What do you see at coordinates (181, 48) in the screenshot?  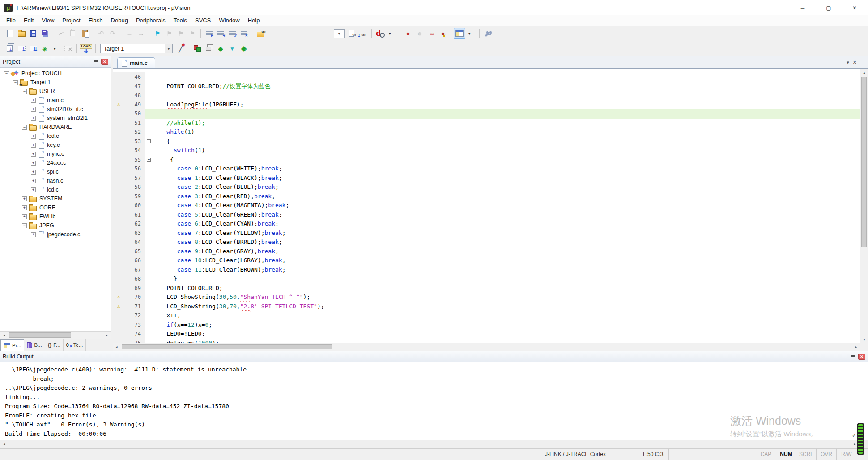 I see `options-for-target-icon: ╱✱` at bounding box center [181, 48].